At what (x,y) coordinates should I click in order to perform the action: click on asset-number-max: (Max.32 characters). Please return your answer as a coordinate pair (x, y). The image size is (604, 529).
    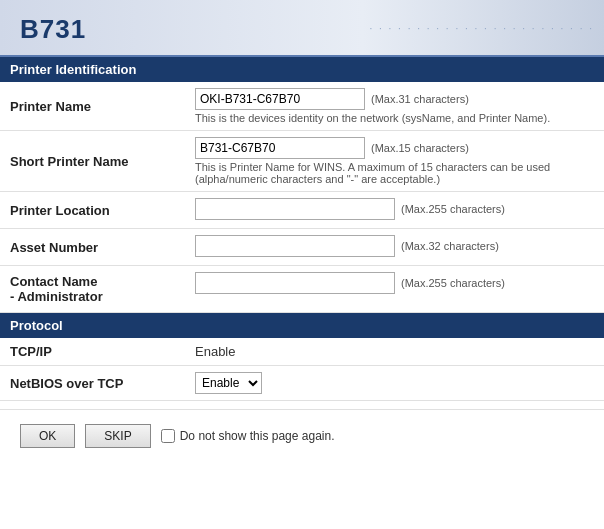
    Looking at the image, I should click on (450, 246).